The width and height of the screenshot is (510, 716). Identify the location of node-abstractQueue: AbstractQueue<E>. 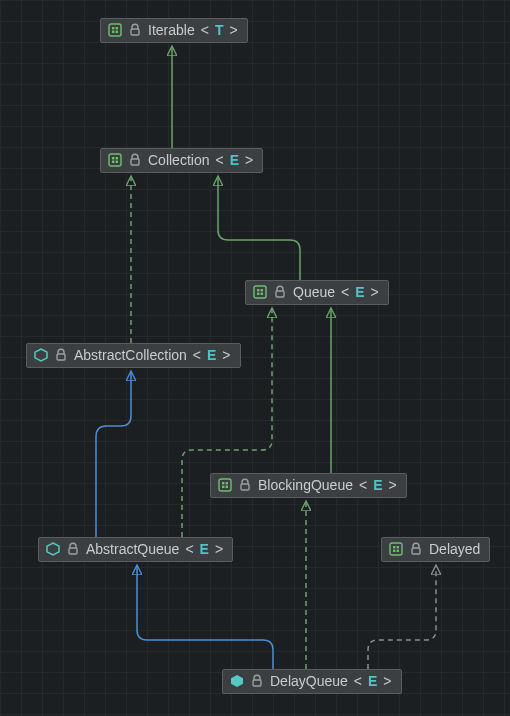
(136, 550).